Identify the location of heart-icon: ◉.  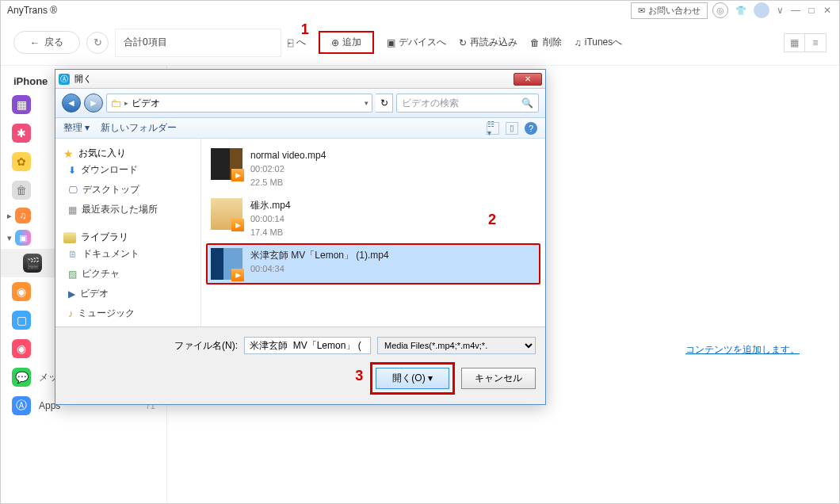
(21, 349).